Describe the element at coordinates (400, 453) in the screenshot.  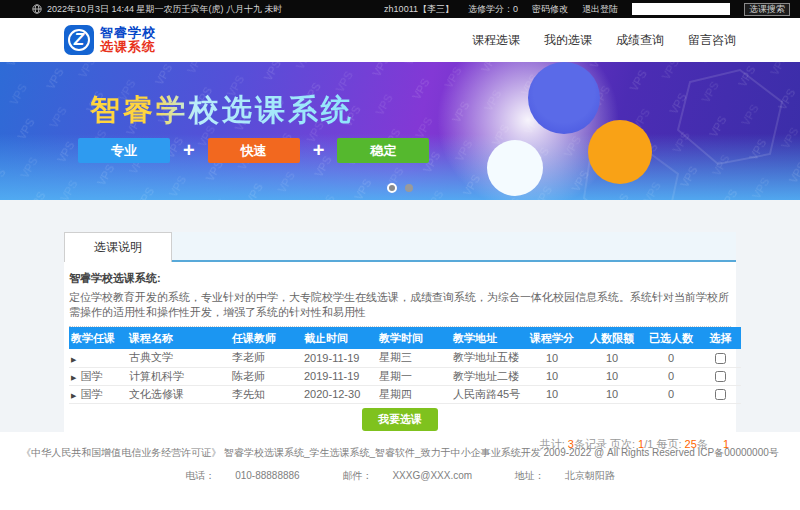
I see `footer-line1: 《中华人民共和国增值电信业务经营许可证》 智睿学校选课系统_学生选课系统_智睿软…` at that location.